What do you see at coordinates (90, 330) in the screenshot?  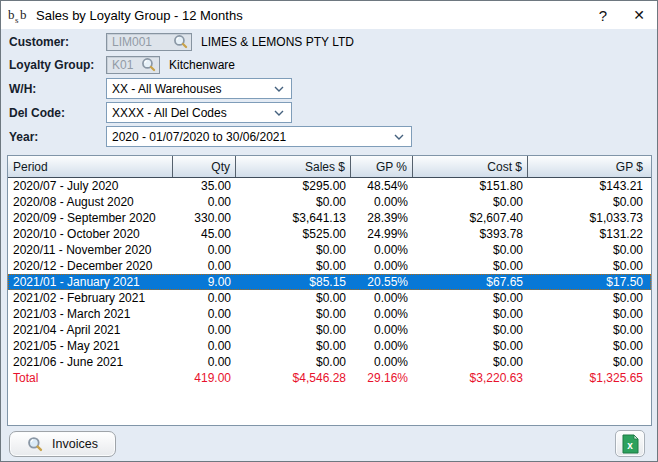 I see `cell-period: 2021/04 - April 2021` at bounding box center [90, 330].